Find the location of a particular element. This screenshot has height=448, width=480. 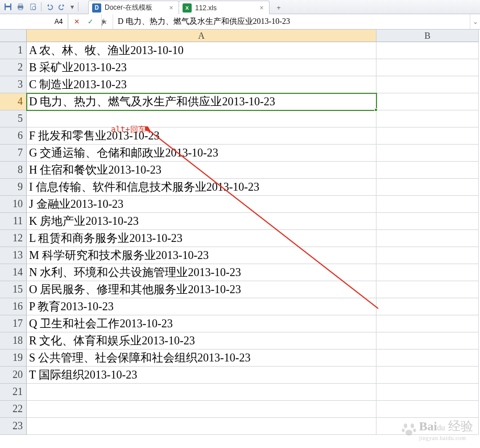

row-header: 11 is located at coordinates (14, 221).